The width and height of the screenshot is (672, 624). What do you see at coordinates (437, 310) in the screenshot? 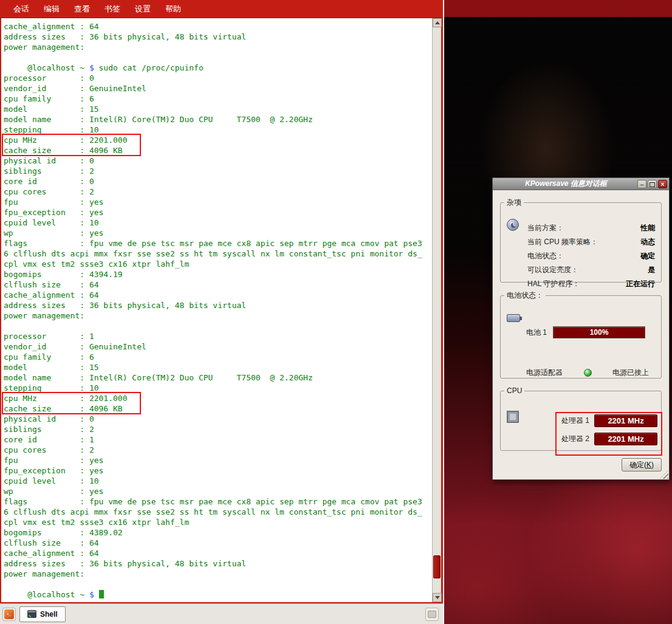
I see `scrollbar-track` at bounding box center [437, 310].